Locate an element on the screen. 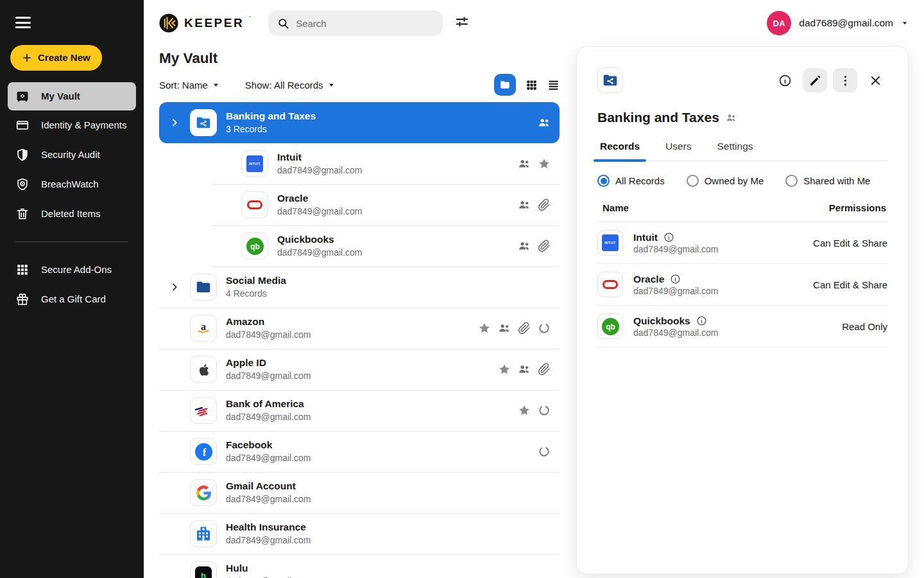 Image resolution: width=924 pixels, height=578 pixels. panel-tabs: RecordsUsersSettings is located at coordinates (742, 150).